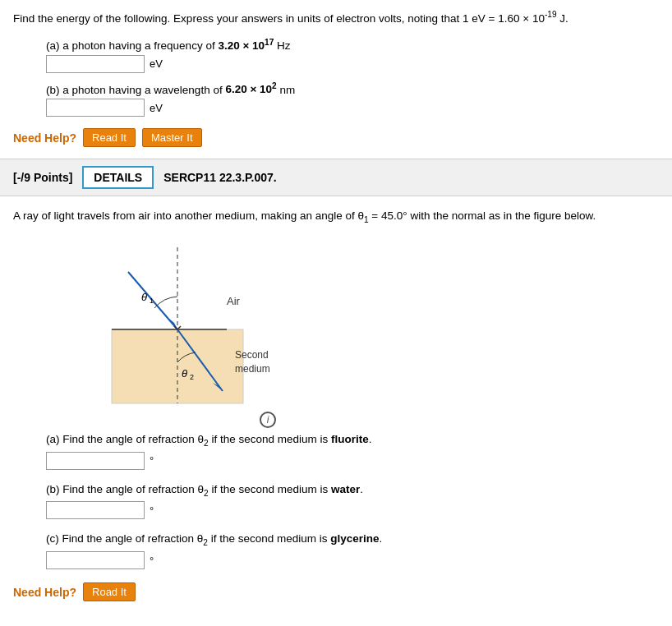 This screenshot has height=626, width=672. I want to click on part-a-section: (a) a photon having a frequency of 3.20 …, so click(352, 55).